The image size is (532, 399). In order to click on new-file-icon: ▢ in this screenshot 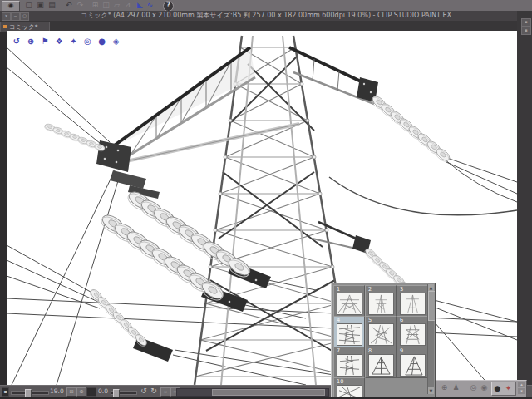, I will do `click(28, 5)`.